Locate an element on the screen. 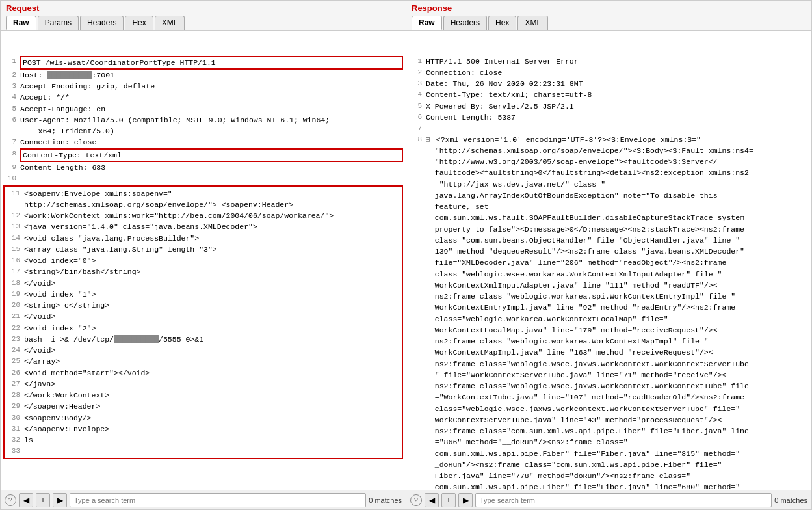 The height and width of the screenshot is (510, 812). request-prev-button: ◀ is located at coordinates (26, 500).